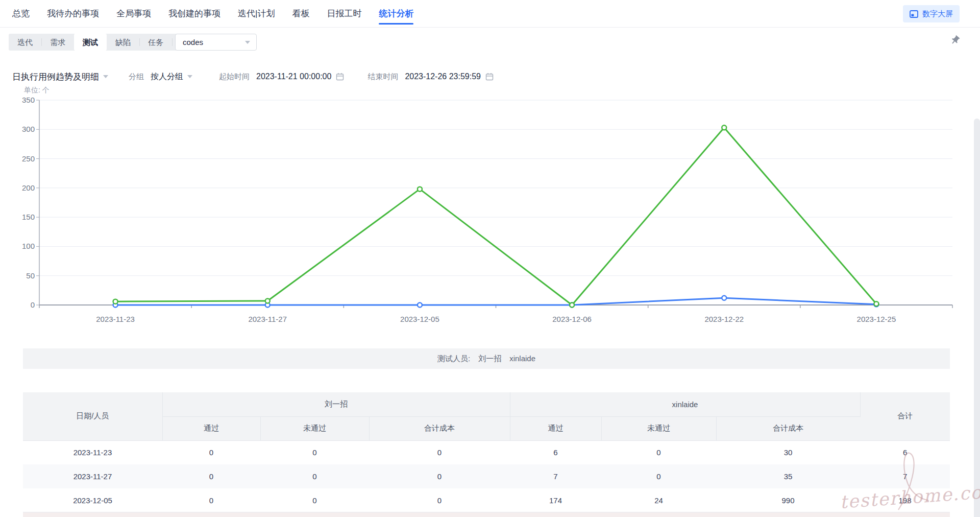 This screenshot has width=980, height=517. What do you see at coordinates (523, 359) in the screenshot?
I see `legend-item: xinlaide` at bounding box center [523, 359].